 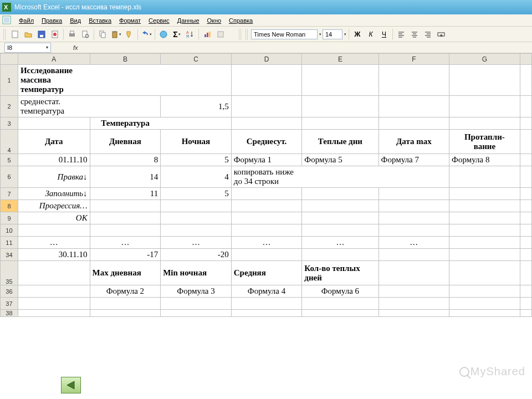 What do you see at coordinates (116, 34) in the screenshot?
I see `paste-button: ▾` at bounding box center [116, 34].